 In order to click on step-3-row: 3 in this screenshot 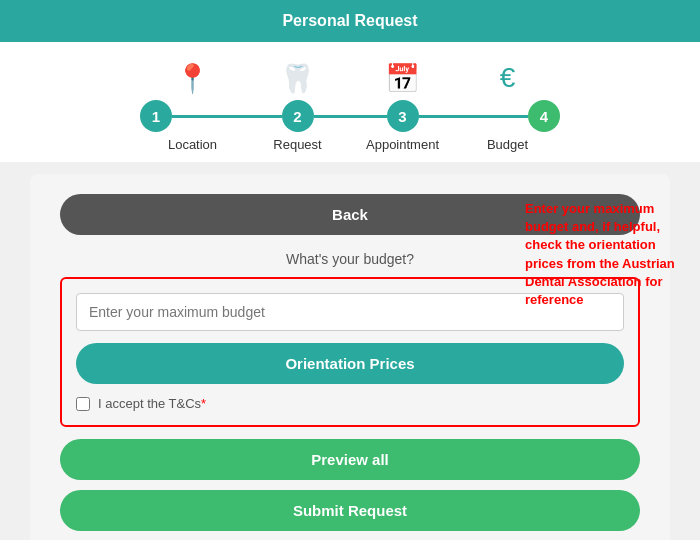, I will do `click(402, 116)`.